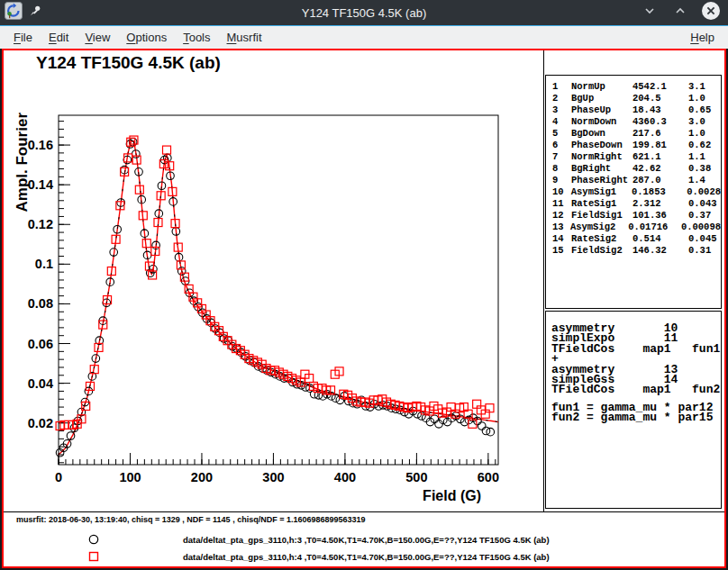 Image resolution: width=728 pixels, height=570 pixels. What do you see at coordinates (602, 193) in the screenshot?
I see `param-name: AsymSig1` at bounding box center [602, 193].